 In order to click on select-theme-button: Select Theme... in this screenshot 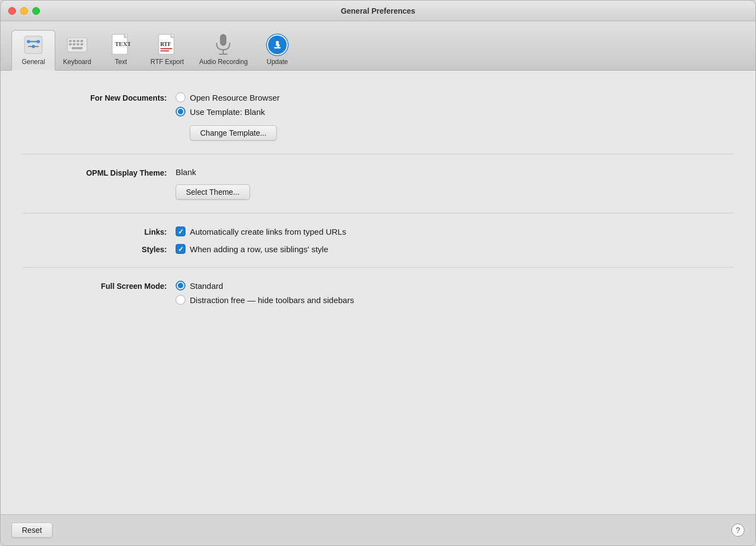, I will do `click(213, 192)`.